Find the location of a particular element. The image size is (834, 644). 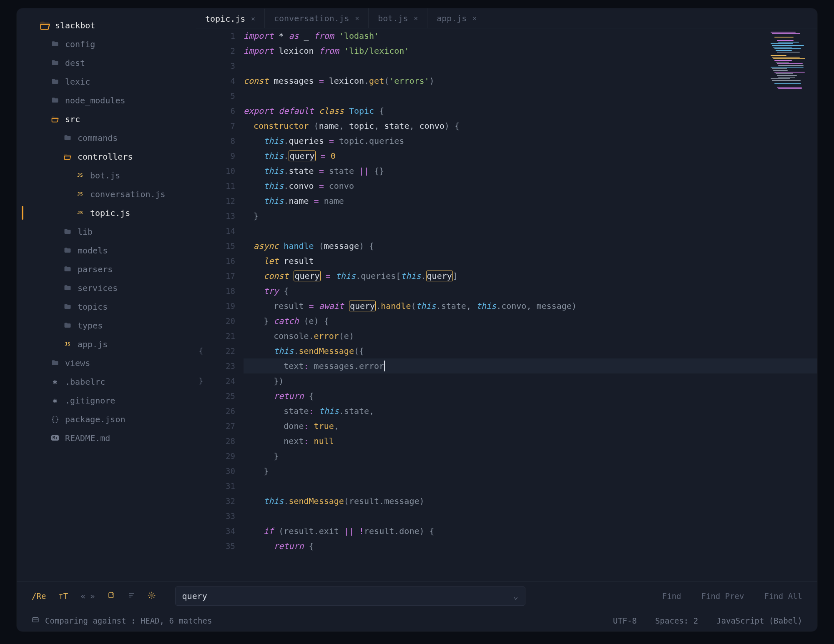

tree-item-package-json: {}package.json is located at coordinates (106, 419).